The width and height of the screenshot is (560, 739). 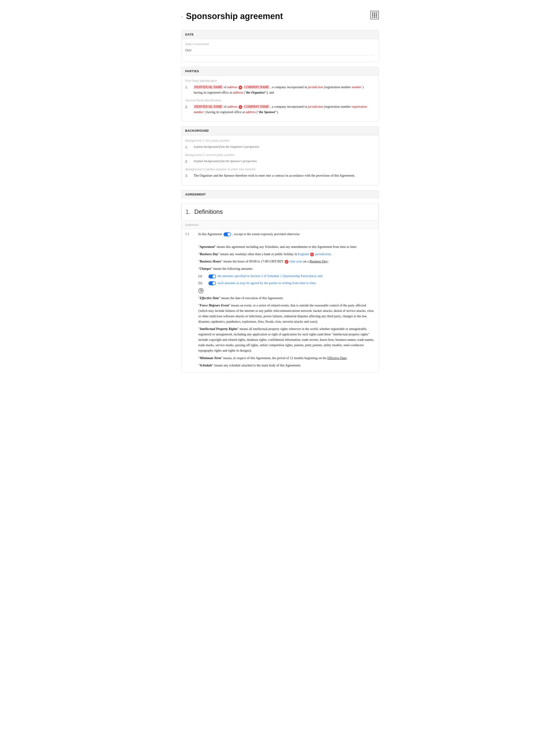 I want to click on definitions-label: Definitions, so click(x=192, y=225).